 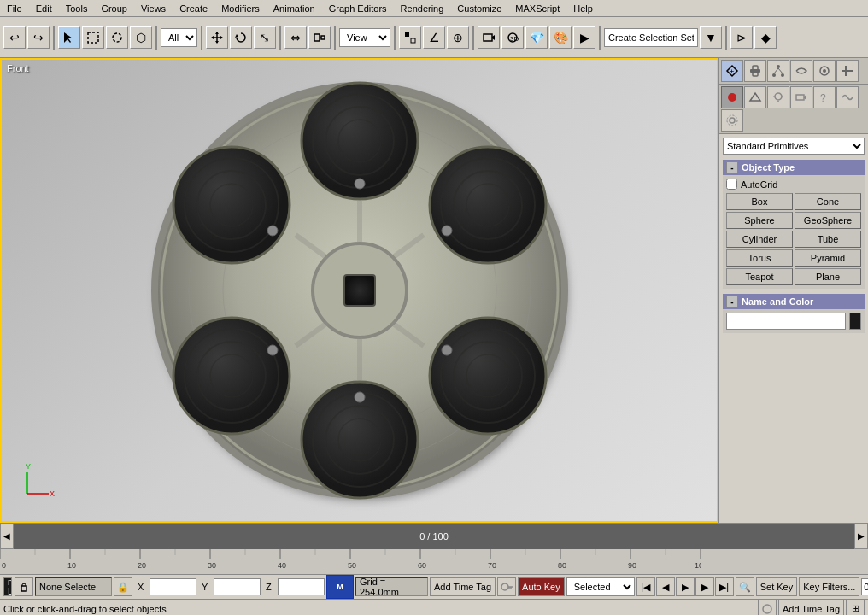 What do you see at coordinates (542, 587) in the screenshot?
I see `auto-key-btn: Auto Key` at bounding box center [542, 587].